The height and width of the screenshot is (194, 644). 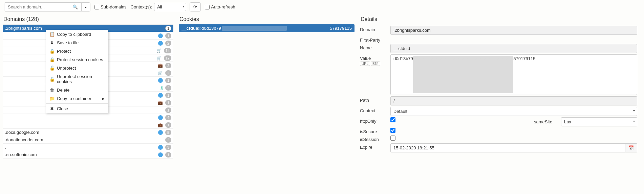 I want to click on domain-row: .docs.google.com5, so click(x=88, y=132).